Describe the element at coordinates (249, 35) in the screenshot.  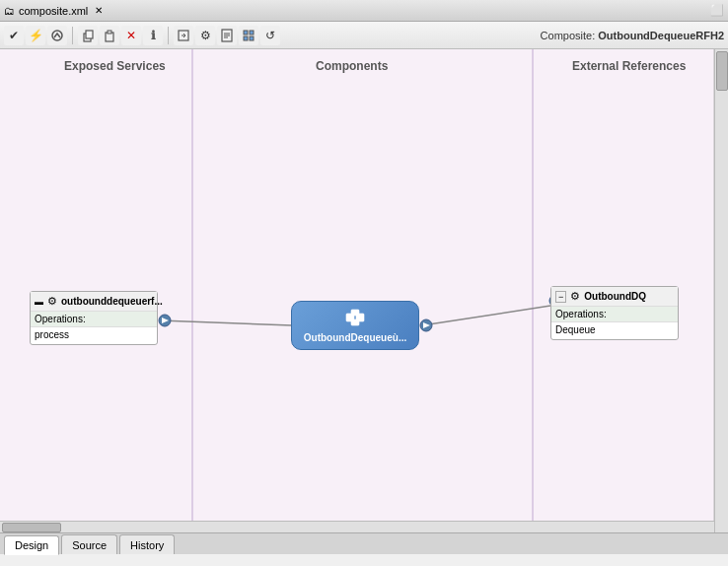
I see `properties-button` at that location.